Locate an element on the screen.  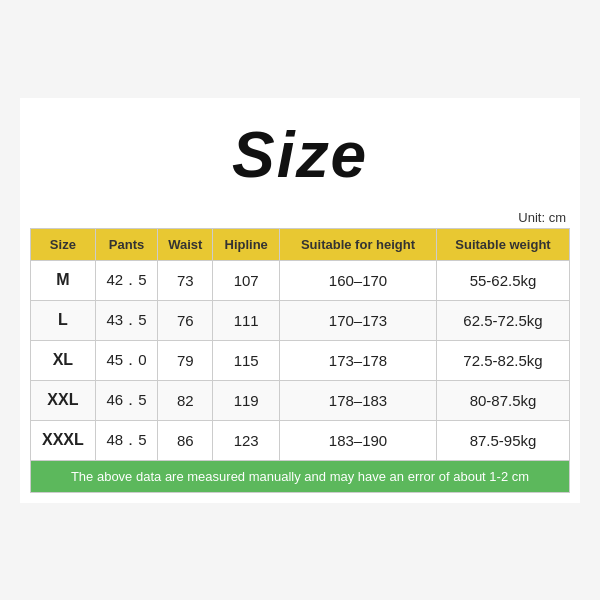
table-cell: 82 is located at coordinates (186, 400).